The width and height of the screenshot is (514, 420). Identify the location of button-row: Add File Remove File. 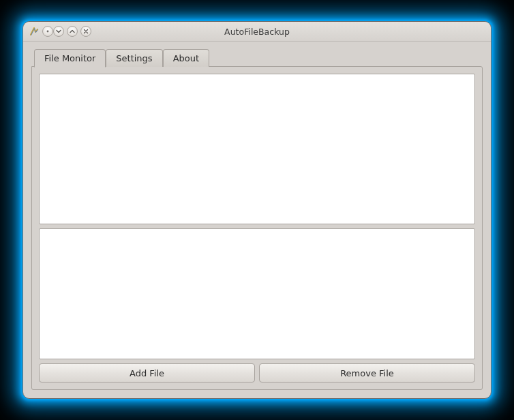
(257, 373).